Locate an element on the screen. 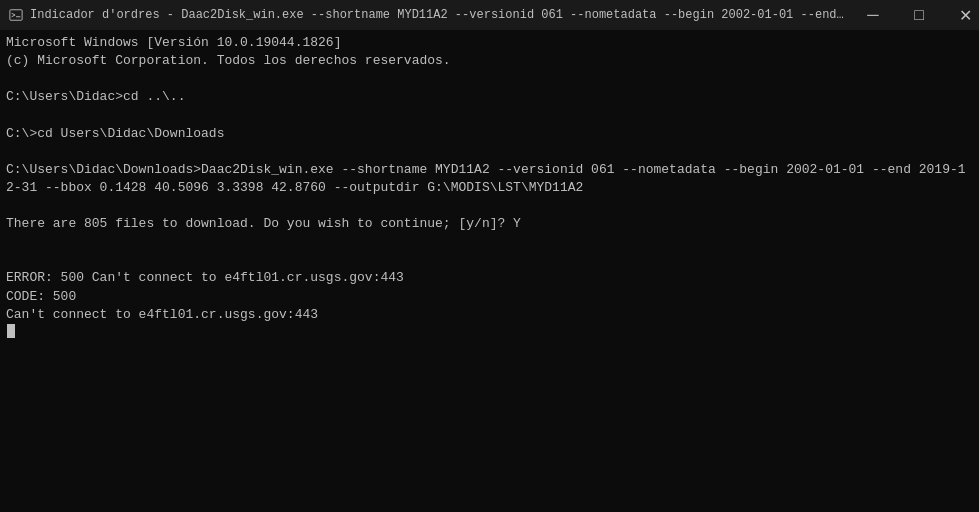  close-button: ✕ is located at coordinates (960, 15).